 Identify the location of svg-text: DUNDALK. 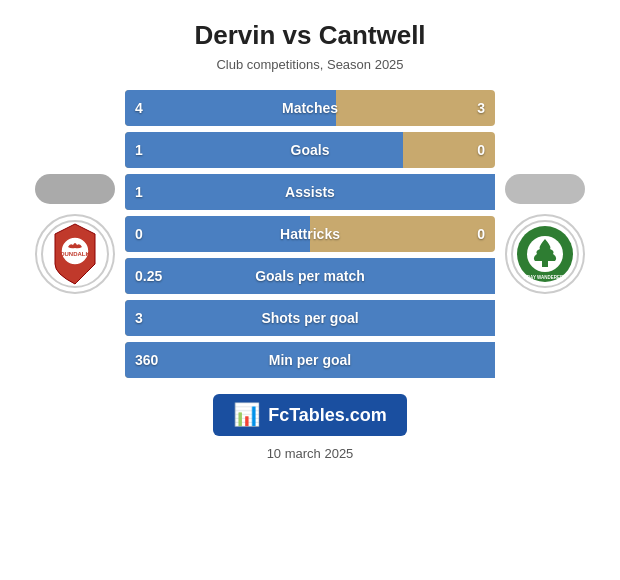
(75, 254).